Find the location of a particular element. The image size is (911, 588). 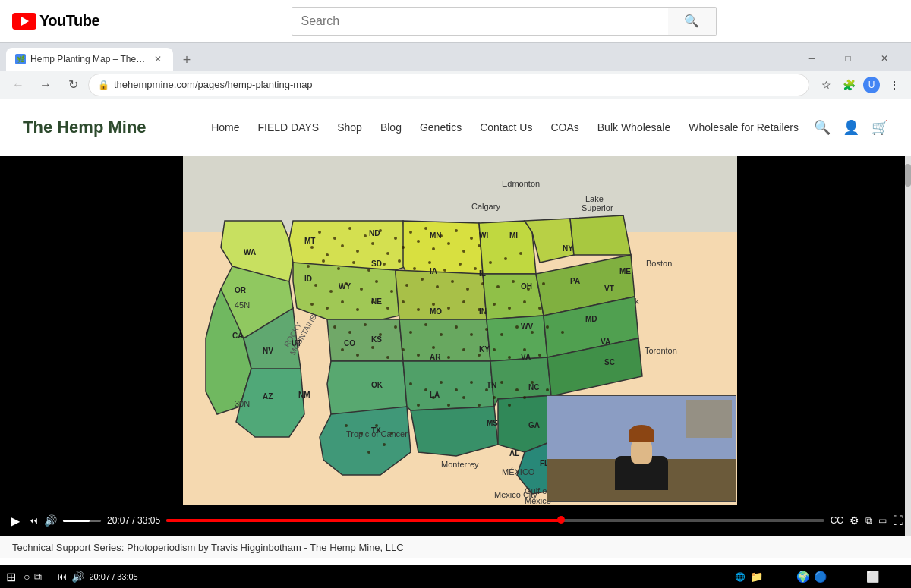

theater-button: ▭ is located at coordinates (882, 520).